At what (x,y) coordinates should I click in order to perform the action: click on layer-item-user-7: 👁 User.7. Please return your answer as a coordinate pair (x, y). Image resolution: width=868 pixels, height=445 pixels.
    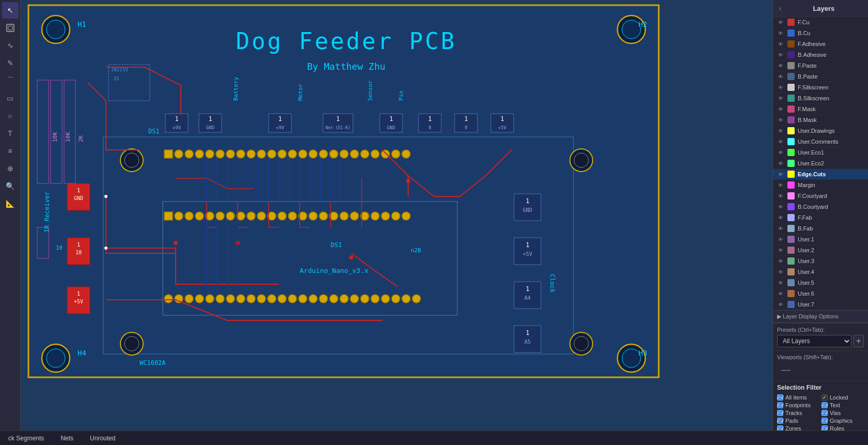
    Looking at the image, I should click on (820, 305).